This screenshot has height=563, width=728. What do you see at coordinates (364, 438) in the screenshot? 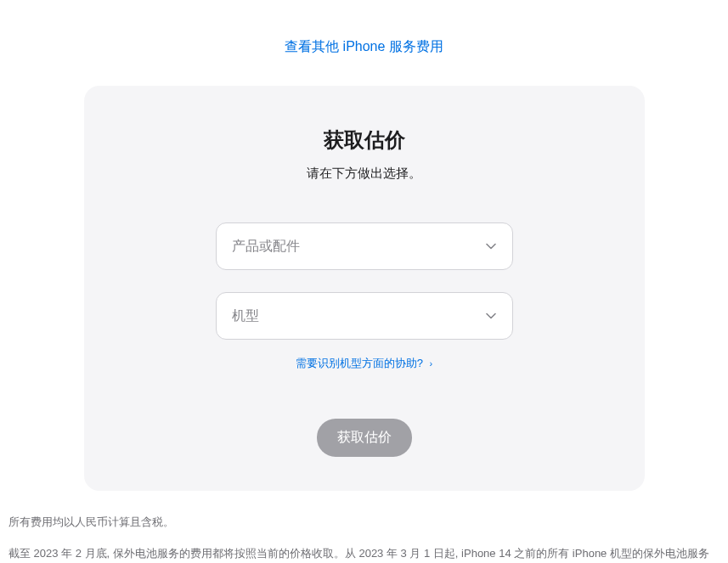
I see `get-estimate-button: 获取估价` at bounding box center [364, 438].